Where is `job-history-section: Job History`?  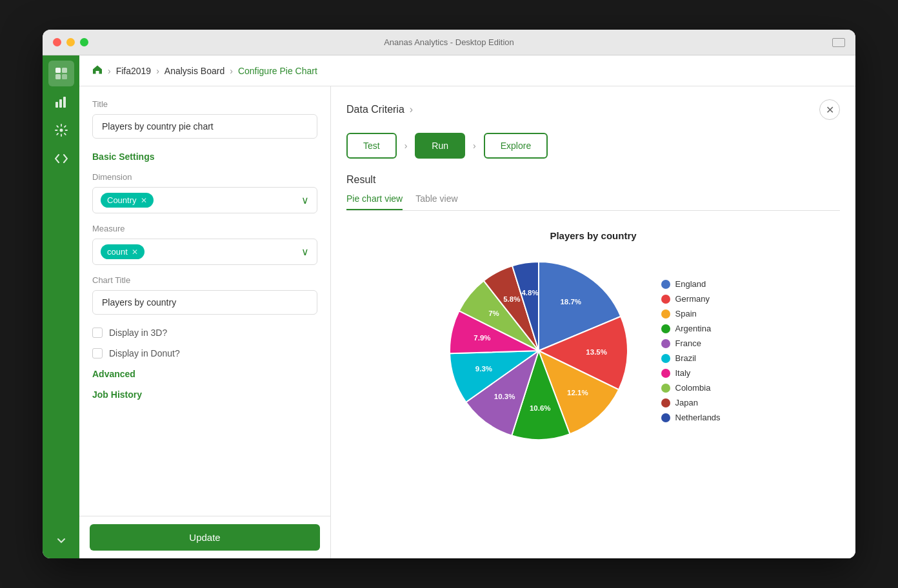
job-history-section: Job History is located at coordinates (205, 395).